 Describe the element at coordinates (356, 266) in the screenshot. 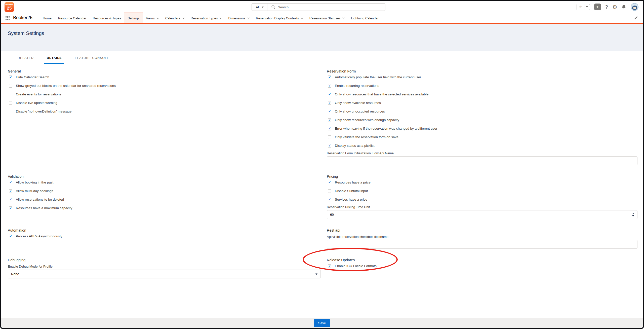

I see `checkbox-label: Enable ICU Locale Formats` at that location.